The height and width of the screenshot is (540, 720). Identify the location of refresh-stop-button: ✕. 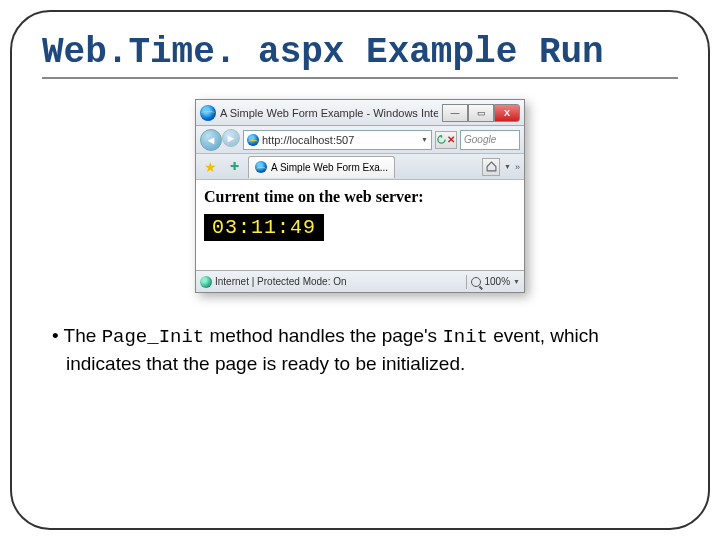
(446, 140).